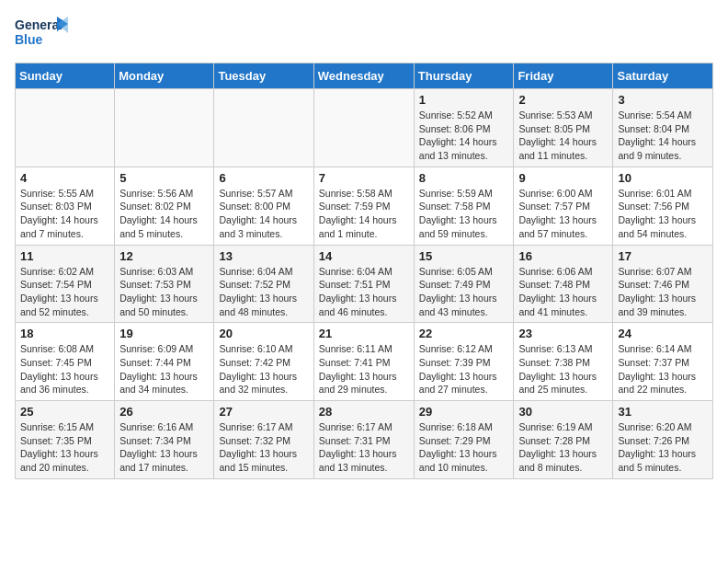 The image size is (728, 563). I want to click on weekday-header-tuesday: Tuesday, so click(264, 76).